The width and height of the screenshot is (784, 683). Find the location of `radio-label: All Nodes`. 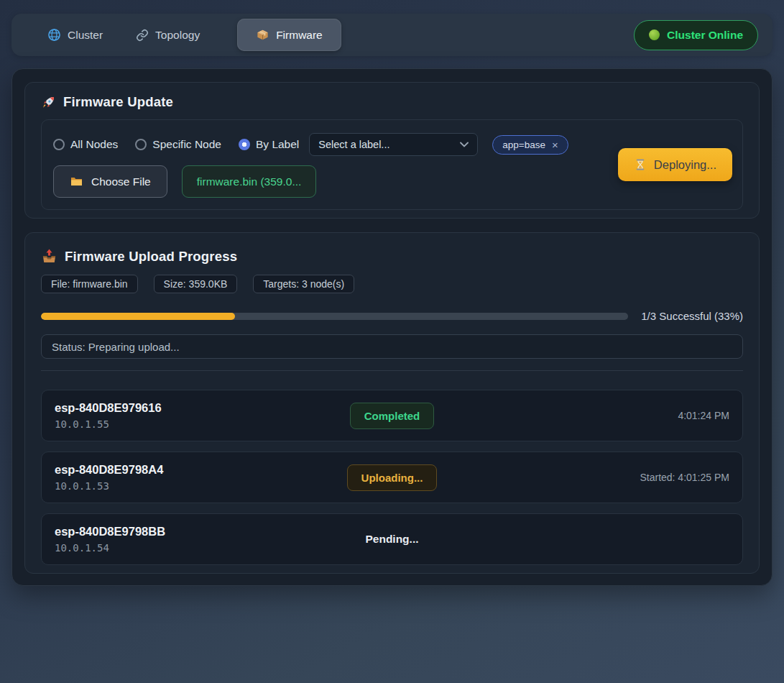

radio-label: All Nodes is located at coordinates (94, 145).